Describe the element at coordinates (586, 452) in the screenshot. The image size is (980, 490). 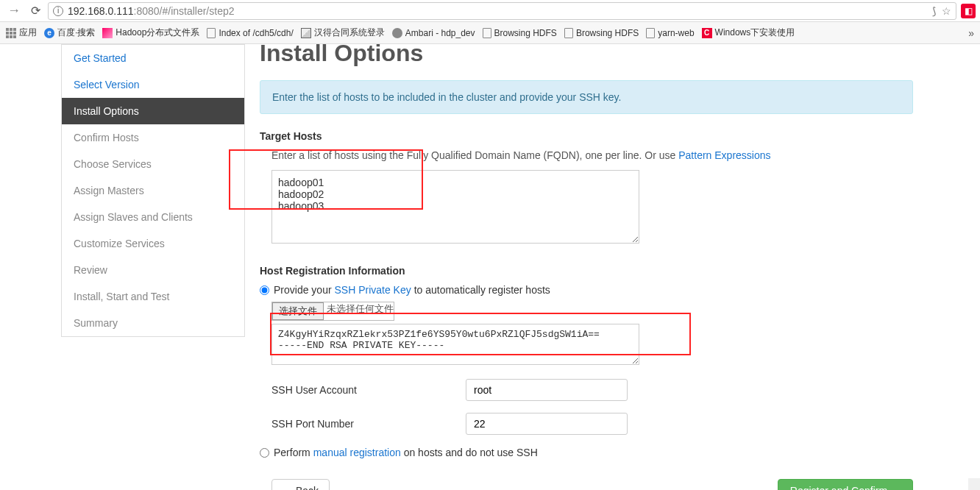
I see `radio-manual-registration: Perform manual registration on hosts and…` at that location.